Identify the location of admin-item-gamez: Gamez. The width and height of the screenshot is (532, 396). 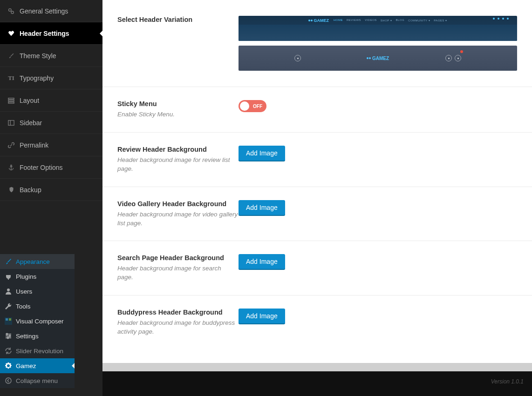
(37, 366).